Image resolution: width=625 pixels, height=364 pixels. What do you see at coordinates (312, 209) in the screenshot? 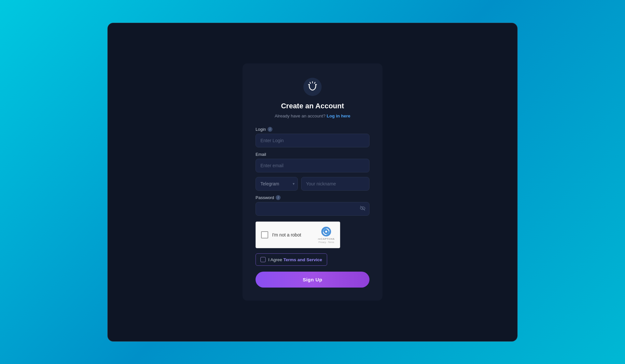
I see `password-wrapper` at bounding box center [312, 209].